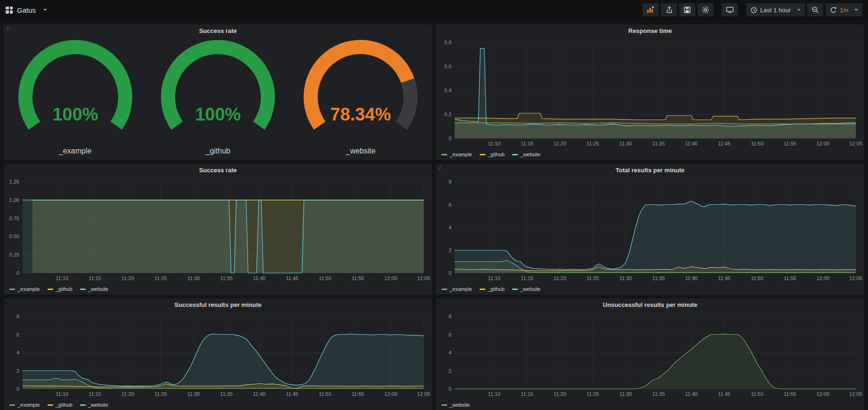  I want to click on panel-title: Response time, so click(650, 31).